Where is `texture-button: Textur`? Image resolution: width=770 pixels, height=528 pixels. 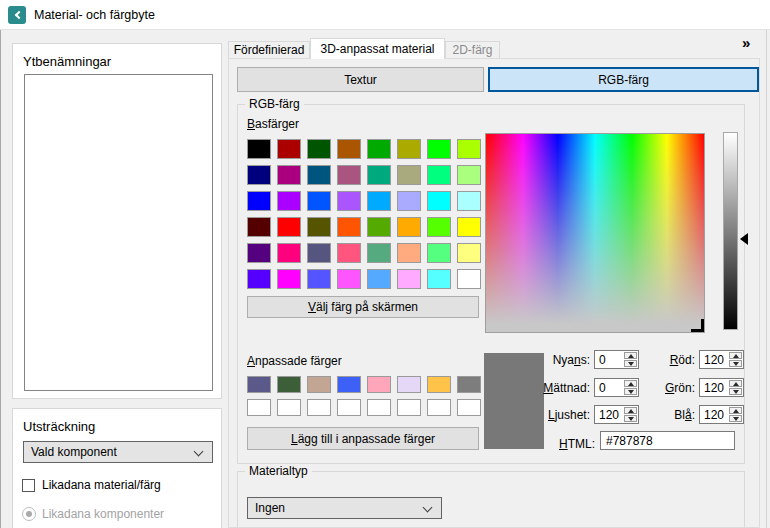 texture-button: Textur is located at coordinates (360, 80).